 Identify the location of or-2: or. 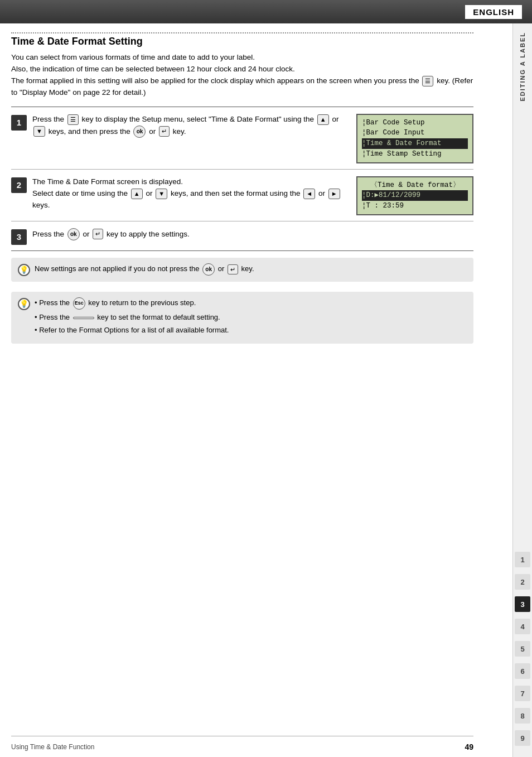
(152, 131).